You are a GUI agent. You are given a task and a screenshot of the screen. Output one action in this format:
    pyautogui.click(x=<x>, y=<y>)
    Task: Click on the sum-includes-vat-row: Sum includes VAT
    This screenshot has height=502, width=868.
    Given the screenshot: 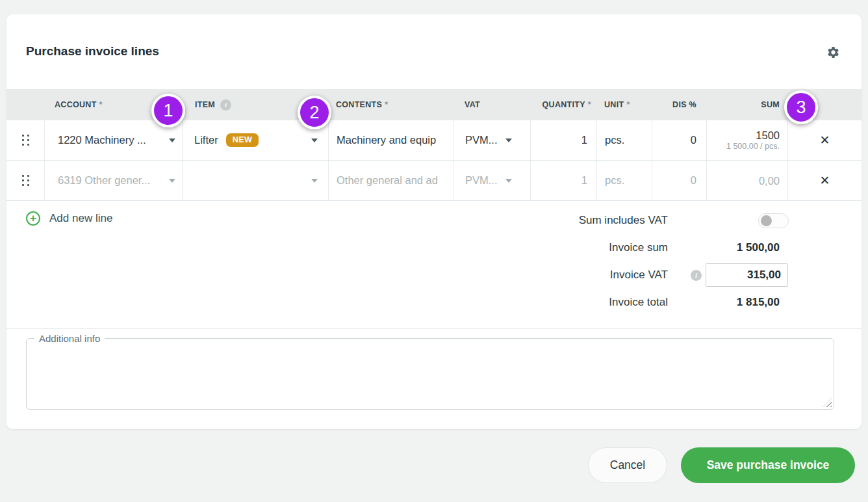 What is the action you would take?
    pyautogui.click(x=633, y=220)
    